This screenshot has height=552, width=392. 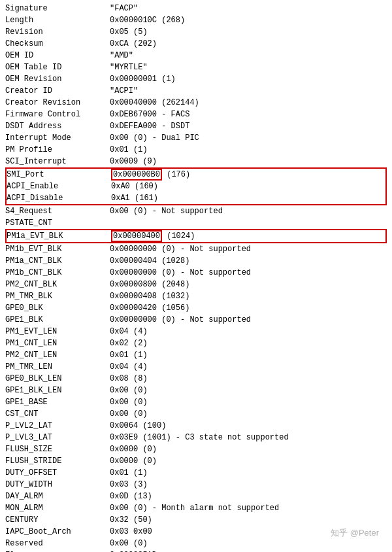 What do you see at coordinates (59, 175) in the screenshot?
I see `key-smi-port: SMI_Port` at bounding box center [59, 175].